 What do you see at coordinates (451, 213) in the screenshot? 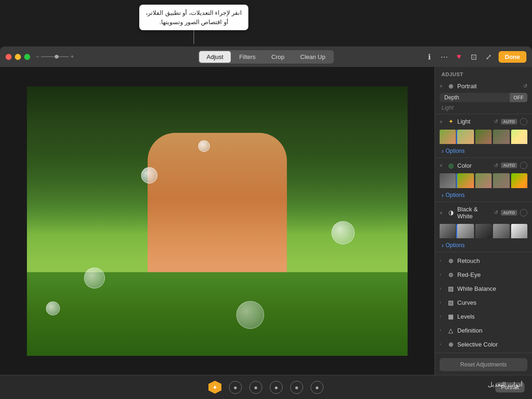
I see `bw-icon: ◑` at bounding box center [451, 213].